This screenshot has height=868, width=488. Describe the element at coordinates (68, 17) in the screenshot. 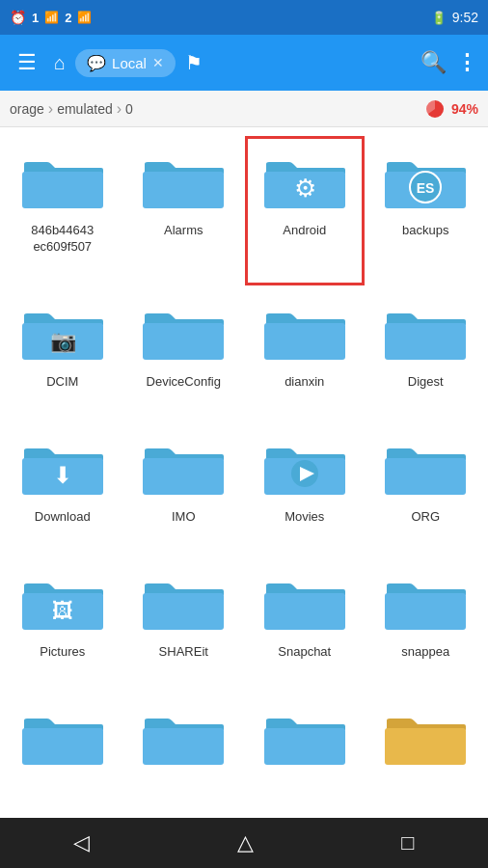

I see `sim2-icon: 2` at that location.